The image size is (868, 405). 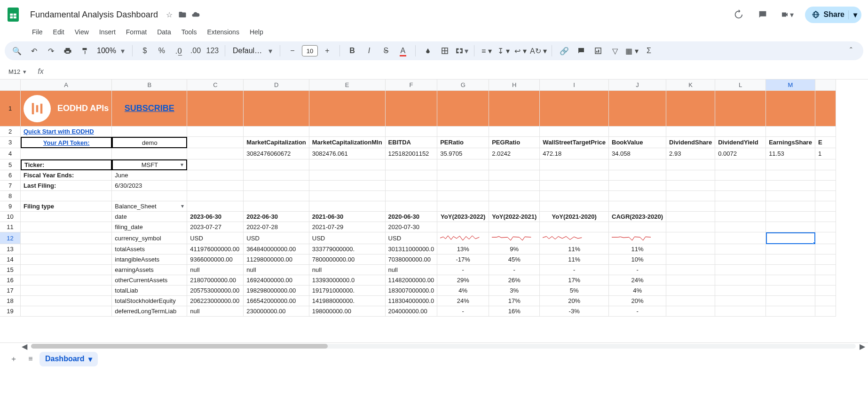 I want to click on cell-M9, so click(x=791, y=206).